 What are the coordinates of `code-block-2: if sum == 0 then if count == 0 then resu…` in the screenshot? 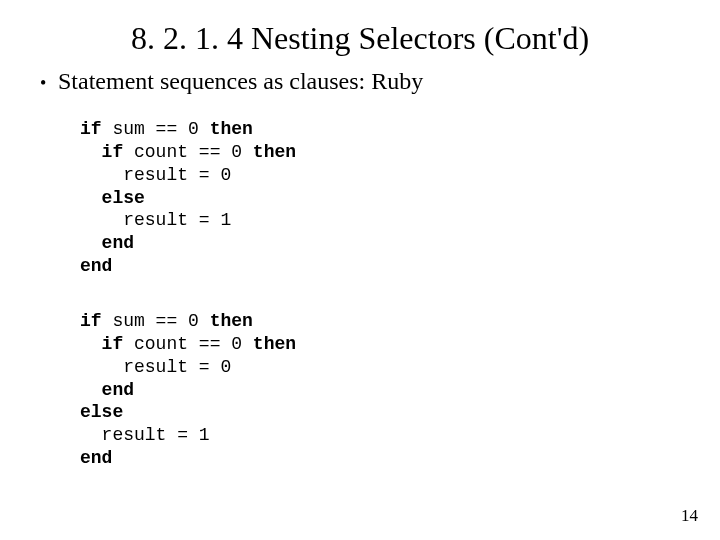 It's located at (188, 390).